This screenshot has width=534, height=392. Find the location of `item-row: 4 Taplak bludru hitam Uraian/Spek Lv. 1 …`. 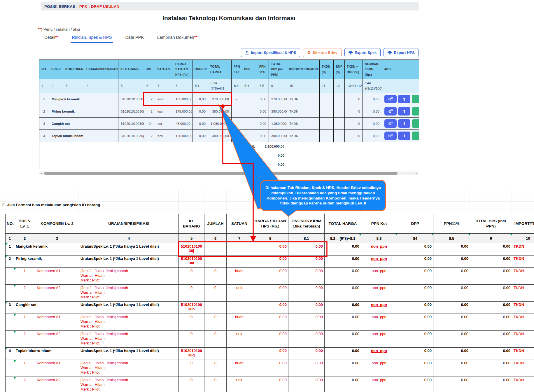

item-row: 4 Taplak bludru hitam Uraian/Spek Lv. 1 … is located at coordinates (270, 354).